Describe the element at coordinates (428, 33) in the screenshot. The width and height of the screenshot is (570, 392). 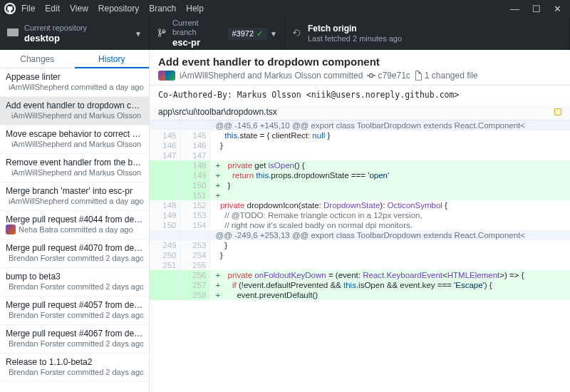
I see `fetch-button: Fetch origin Last fetched 2 minutes ago` at that location.